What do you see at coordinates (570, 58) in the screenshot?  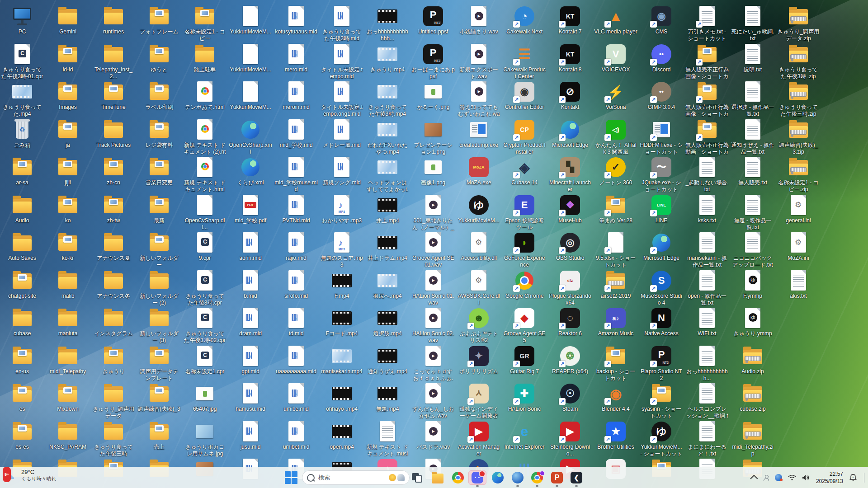 I see `desktop-icon: KT↗Kontakt 8` at bounding box center [570, 58].